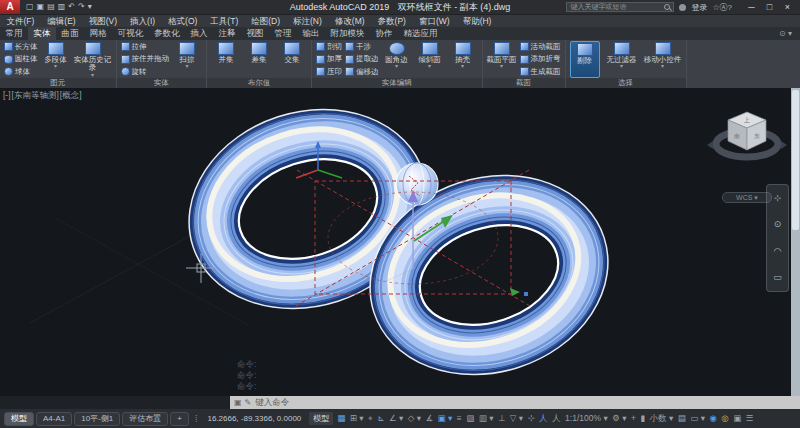 Image resolution: width=800 pixels, height=428 pixels. What do you see at coordinates (226, 60) in the screenshot?
I see `union-button: 并集` at bounding box center [226, 60].